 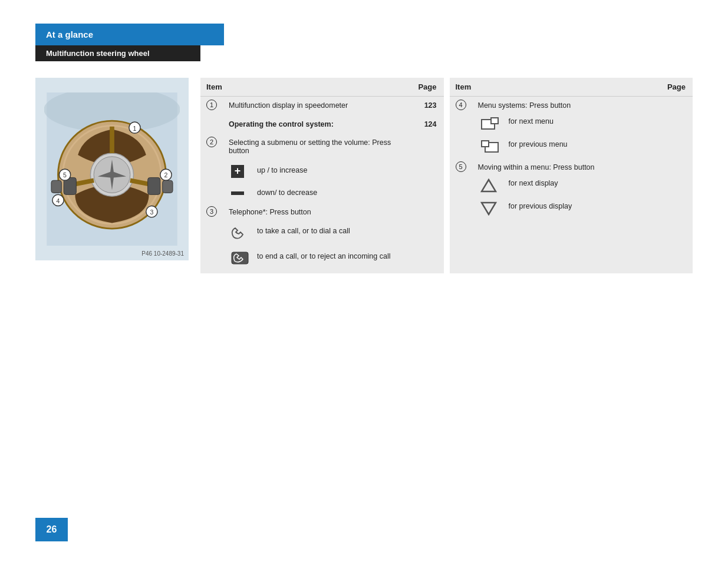 What do you see at coordinates (567, 105) in the screenshot?
I see `item-4-text: Menu systems: Press button` at bounding box center [567, 105].